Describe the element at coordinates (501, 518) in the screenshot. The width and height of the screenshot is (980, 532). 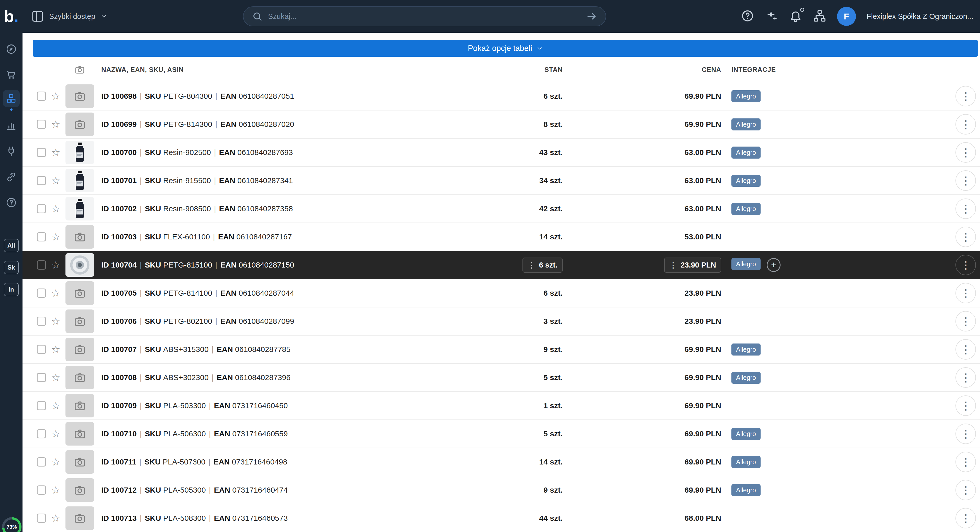
I see `table-row: ☆ ID 100713|SKU PLA-508300|EAN 073171646…` at that location.